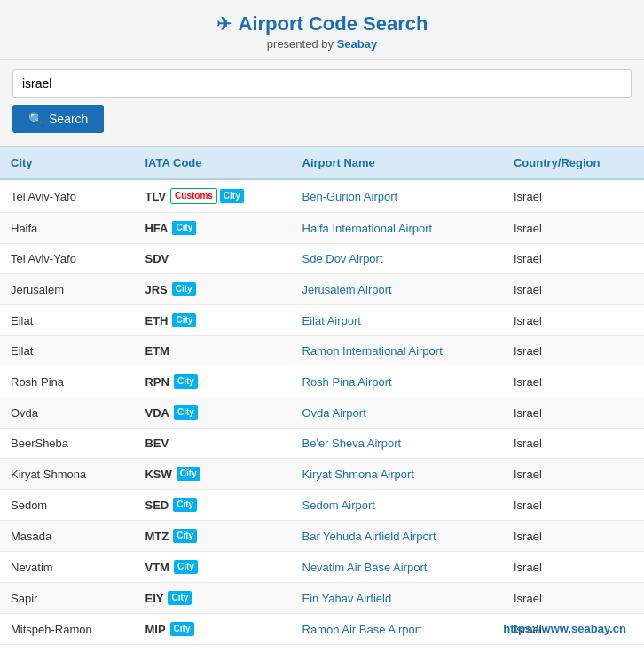  What do you see at coordinates (397, 630) in the screenshot?
I see `cell-airport: Ramon Air Base Airport` at bounding box center [397, 630].